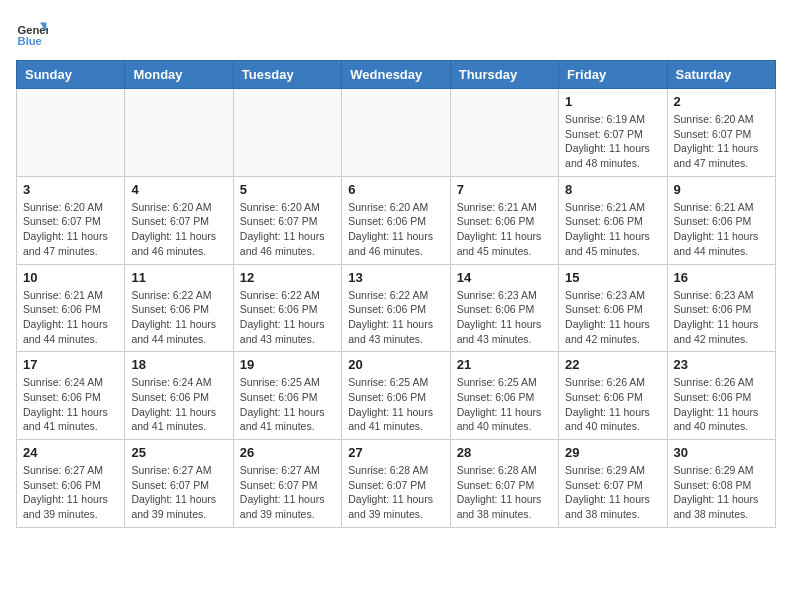  What do you see at coordinates (612, 364) in the screenshot?
I see `day-number: 22` at bounding box center [612, 364].